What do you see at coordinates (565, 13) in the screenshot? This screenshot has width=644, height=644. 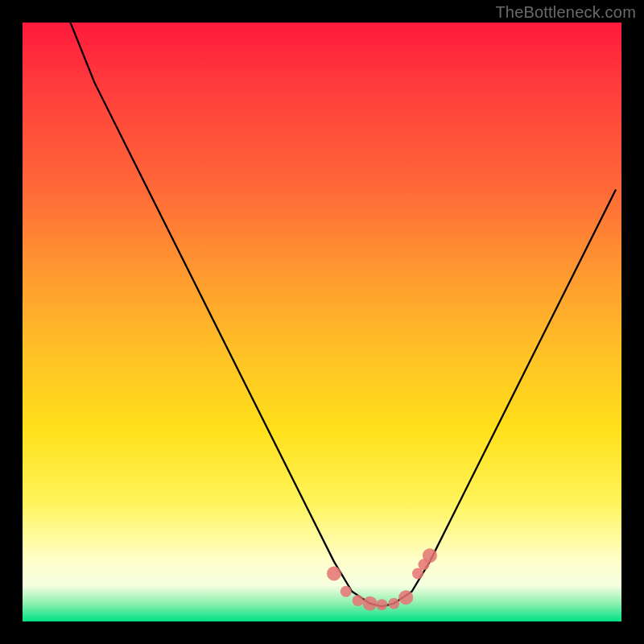 I see `attribution-text: TheBottleneck.com` at bounding box center [565, 13].